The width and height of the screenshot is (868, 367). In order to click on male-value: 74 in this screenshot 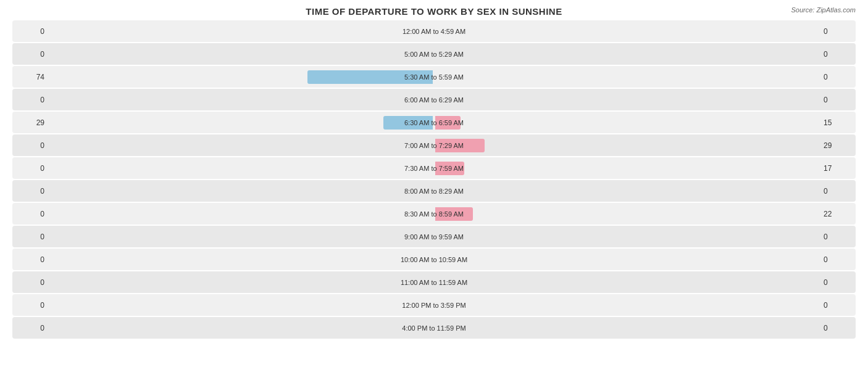, I will do `click(31, 77)`.